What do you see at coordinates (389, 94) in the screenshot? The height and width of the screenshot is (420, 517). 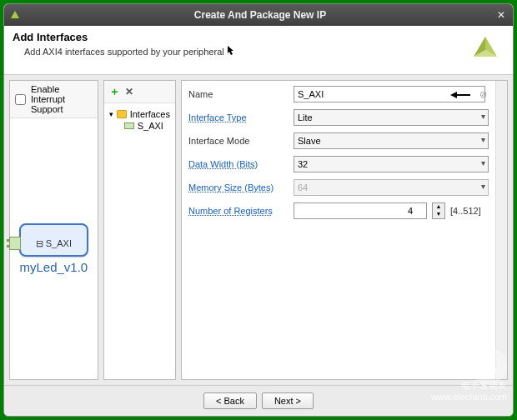 I see `name-field` at bounding box center [389, 94].